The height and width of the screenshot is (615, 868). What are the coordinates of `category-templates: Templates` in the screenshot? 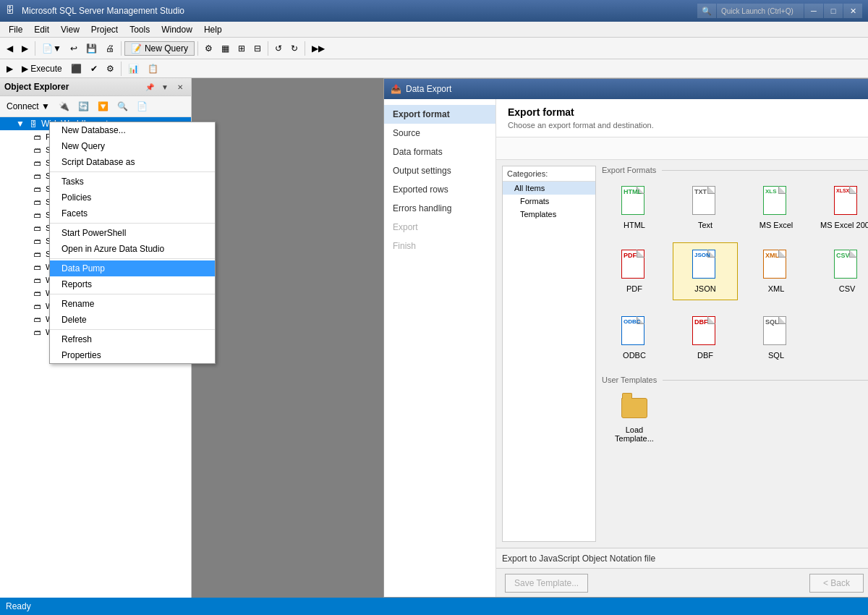 It's located at (549, 214).